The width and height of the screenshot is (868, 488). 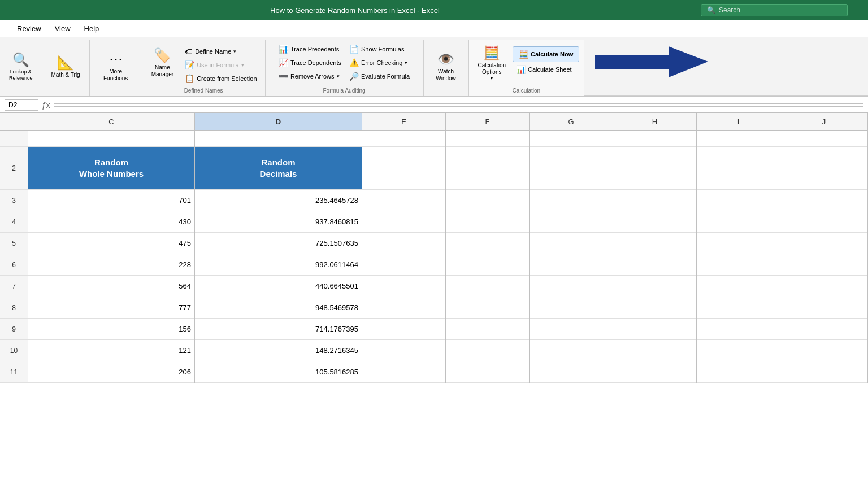 I want to click on row-num-10: 10, so click(x=14, y=351).